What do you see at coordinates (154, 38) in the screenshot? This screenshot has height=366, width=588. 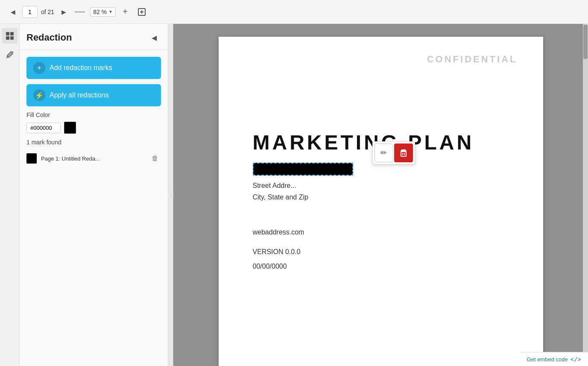 I see `chevron-left-icon: ◀` at bounding box center [154, 38].